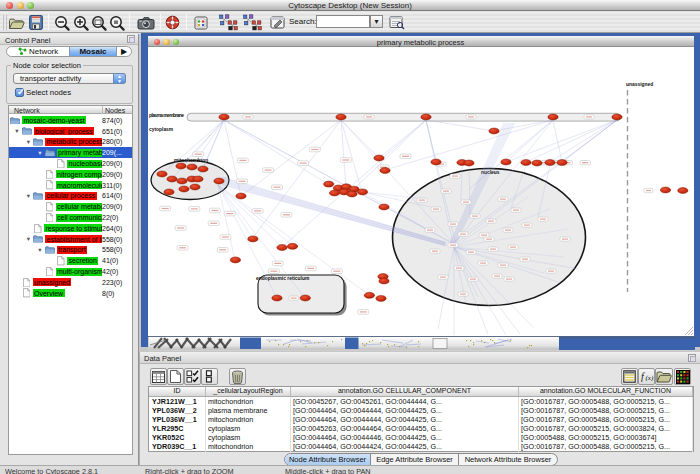  Describe the element at coordinates (640, 84) in the screenshot. I see `svg-text: unassigned` at that location.